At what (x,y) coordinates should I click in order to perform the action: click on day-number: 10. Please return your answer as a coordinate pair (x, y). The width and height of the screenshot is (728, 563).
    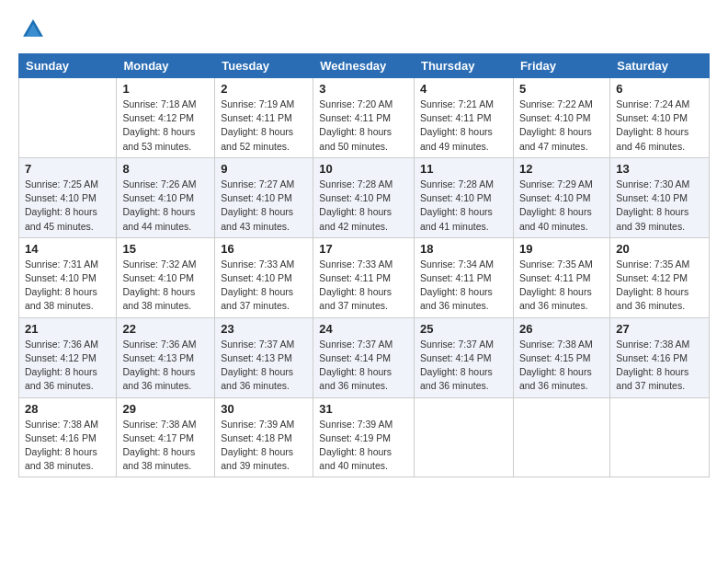
    Looking at the image, I should click on (364, 169).